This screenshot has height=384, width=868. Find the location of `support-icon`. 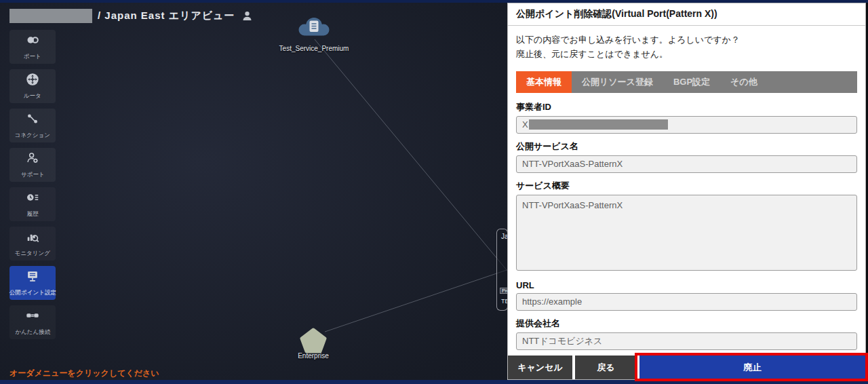

support-icon is located at coordinates (33, 159).